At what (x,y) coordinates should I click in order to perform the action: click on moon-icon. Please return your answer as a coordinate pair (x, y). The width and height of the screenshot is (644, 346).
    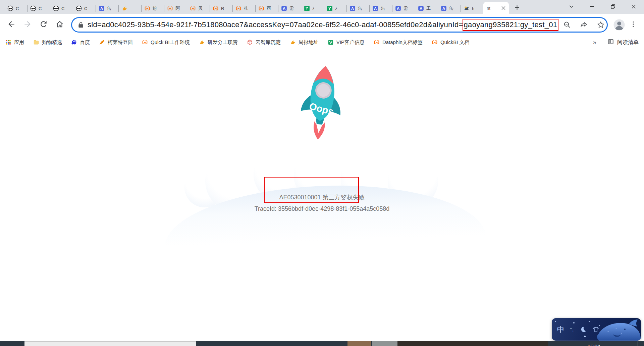
    Looking at the image, I should click on (583, 330).